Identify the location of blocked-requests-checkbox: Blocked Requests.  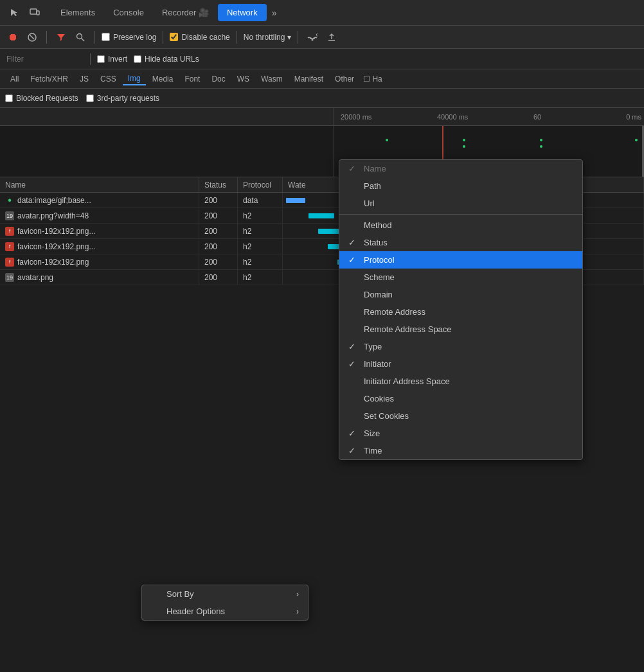
(42, 98).